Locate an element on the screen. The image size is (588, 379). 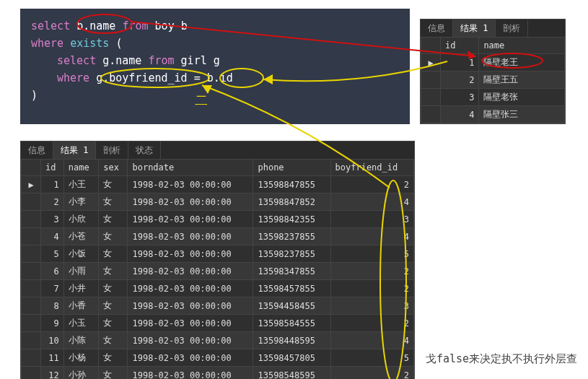
table-row: 4小苍女1998-02-03 00:00:00135982378554 is located at coordinates (218, 237).